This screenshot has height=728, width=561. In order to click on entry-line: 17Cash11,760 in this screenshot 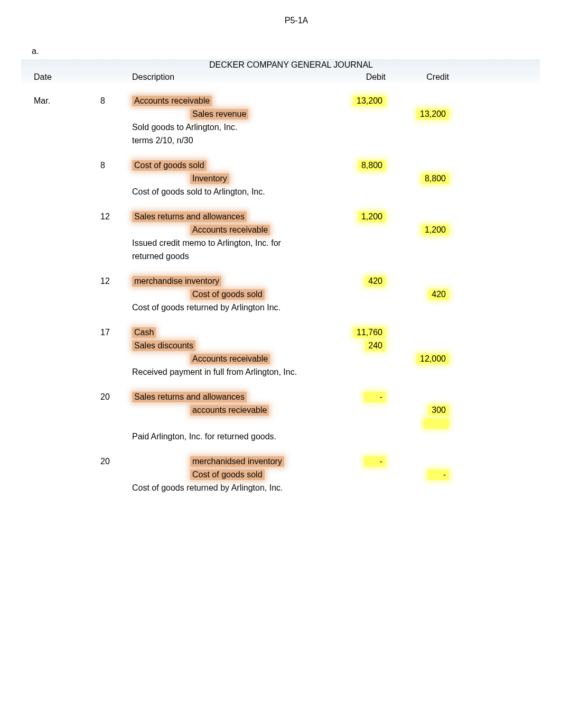, I will do `click(280, 332)`.